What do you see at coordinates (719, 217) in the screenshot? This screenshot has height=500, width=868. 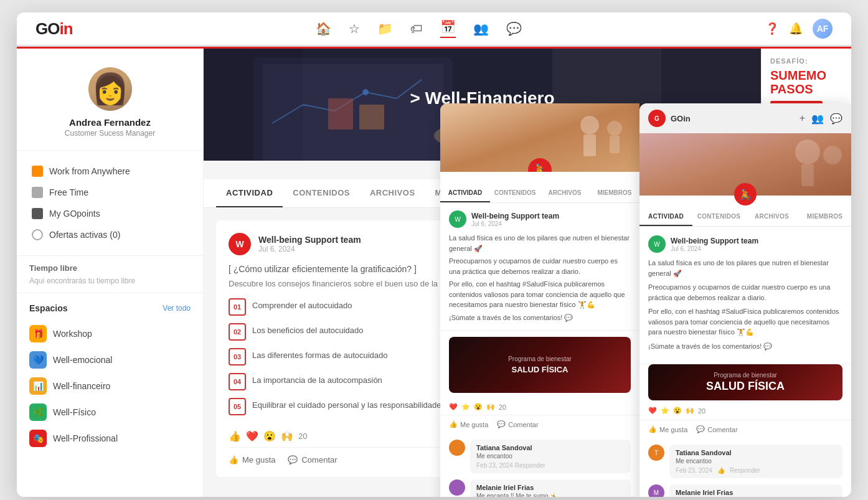 I see `mobile-tab-contenidos: CONTENIDOS` at bounding box center [719, 217].